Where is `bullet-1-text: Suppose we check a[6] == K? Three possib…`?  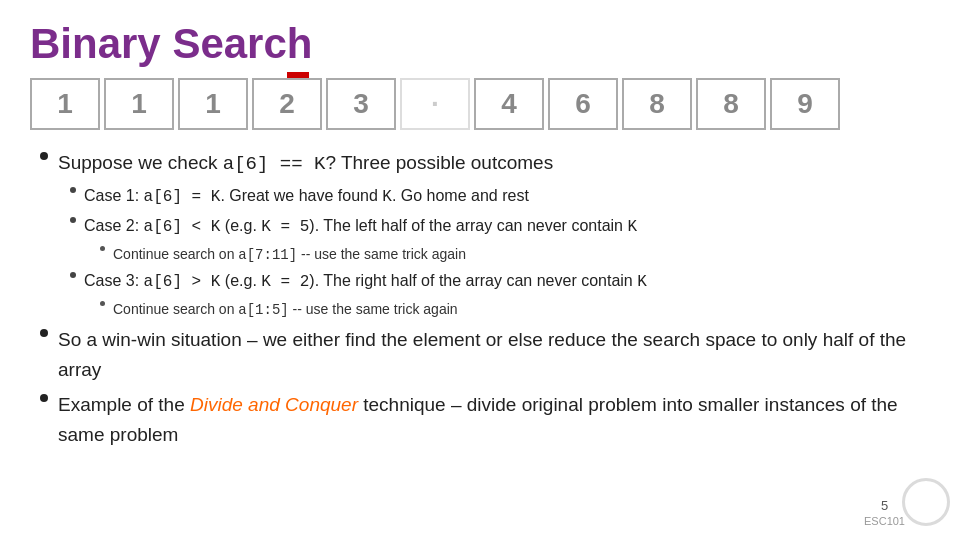
bullet-1-text: Suppose we check a[6] == K? Three possib… is located at coordinates (306, 164).